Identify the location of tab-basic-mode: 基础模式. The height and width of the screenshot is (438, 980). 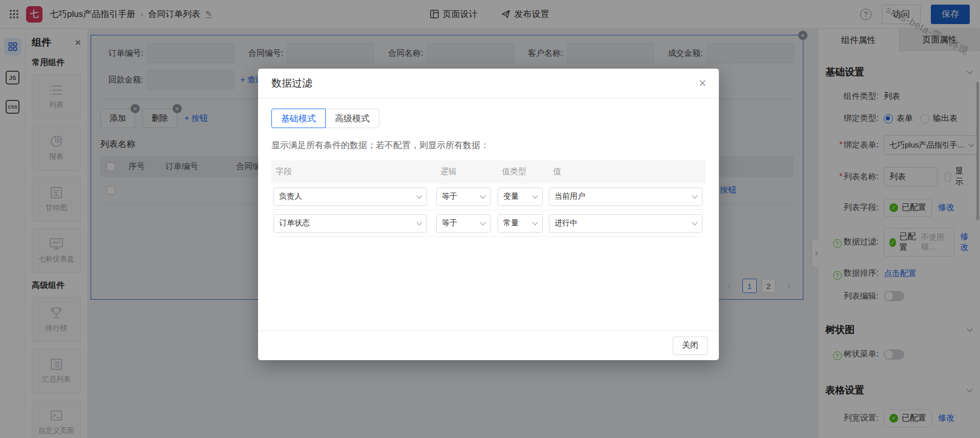
(299, 118).